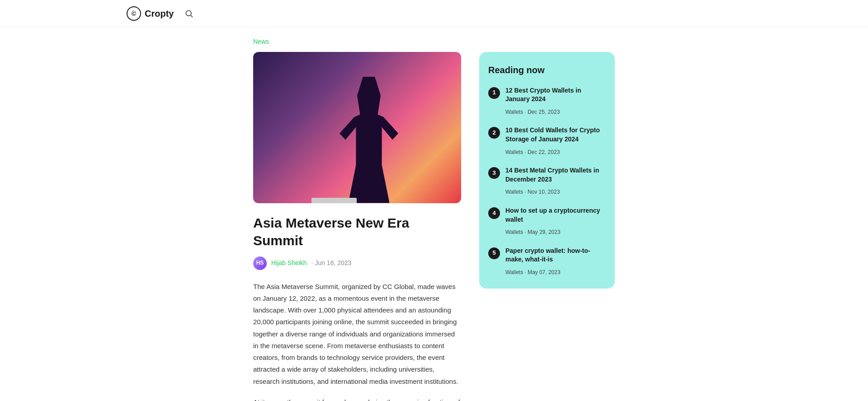  Describe the element at coordinates (556, 256) in the screenshot. I see `reading-item-title-5: Paper crypto wallet: how-to-make, what-i…` at that location.